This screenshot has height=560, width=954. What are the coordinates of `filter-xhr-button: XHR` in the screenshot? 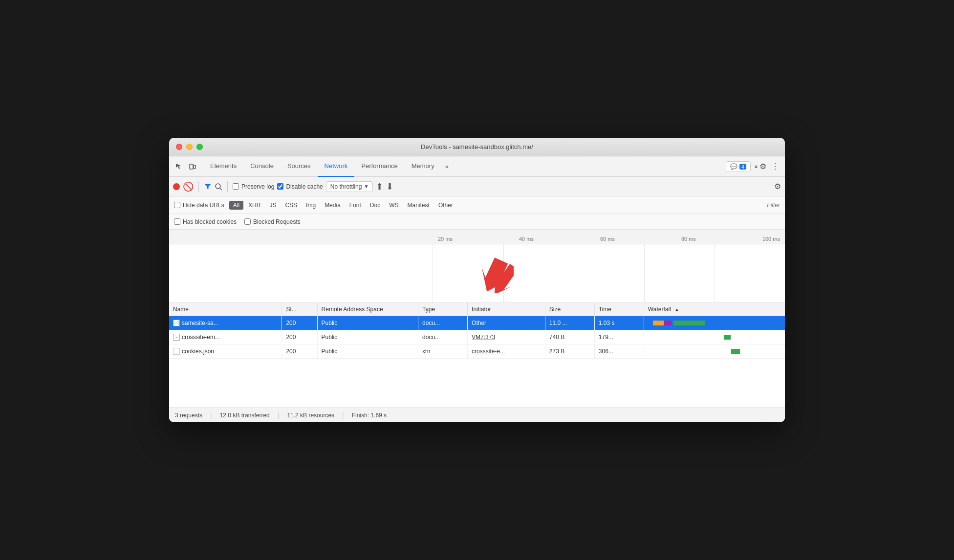 It's located at (254, 205).